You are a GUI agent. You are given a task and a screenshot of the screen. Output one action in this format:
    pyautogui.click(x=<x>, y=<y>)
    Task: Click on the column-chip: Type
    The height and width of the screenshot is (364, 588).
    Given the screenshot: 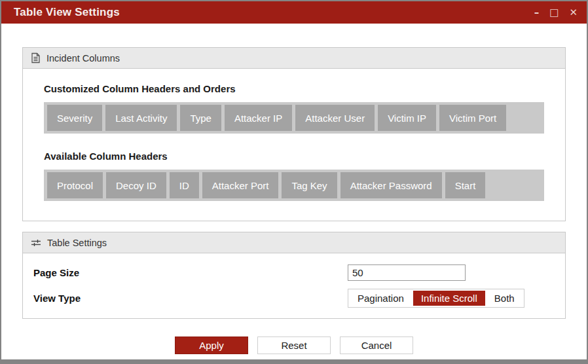 What is the action you would take?
    pyautogui.click(x=200, y=118)
    